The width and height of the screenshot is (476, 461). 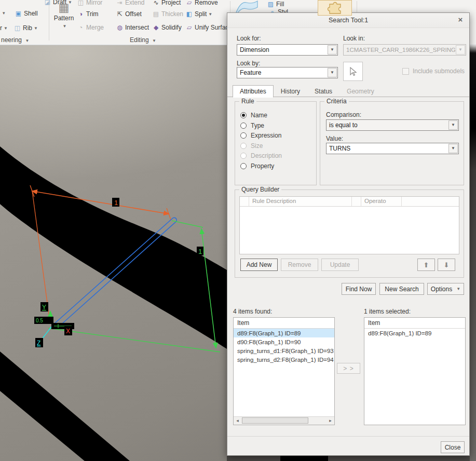 What do you see at coordinates (97, 14) in the screenshot?
I see `trim-button: ◑Trim` at bounding box center [97, 14].